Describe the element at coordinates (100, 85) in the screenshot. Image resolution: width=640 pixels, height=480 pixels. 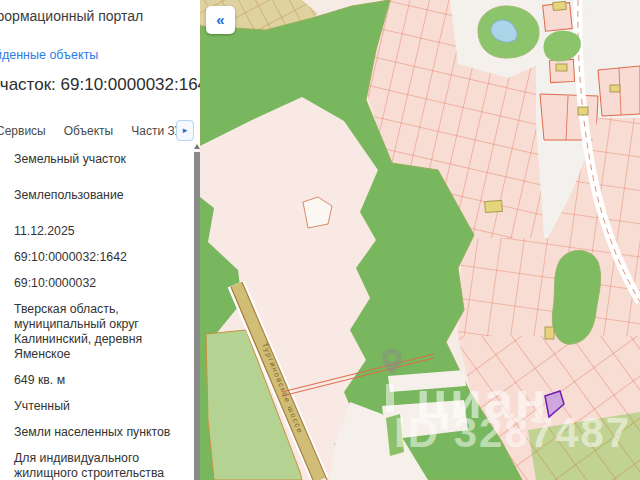
I see `parcel-title: Участок: 69:10:0000032:1642` at that location.